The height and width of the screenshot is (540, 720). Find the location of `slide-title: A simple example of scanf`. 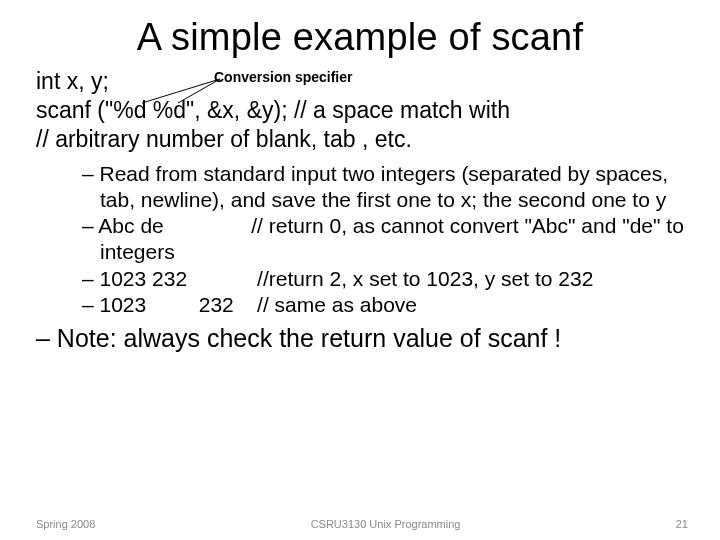

slide-title: A simple example of scanf is located at coordinates (360, 38).